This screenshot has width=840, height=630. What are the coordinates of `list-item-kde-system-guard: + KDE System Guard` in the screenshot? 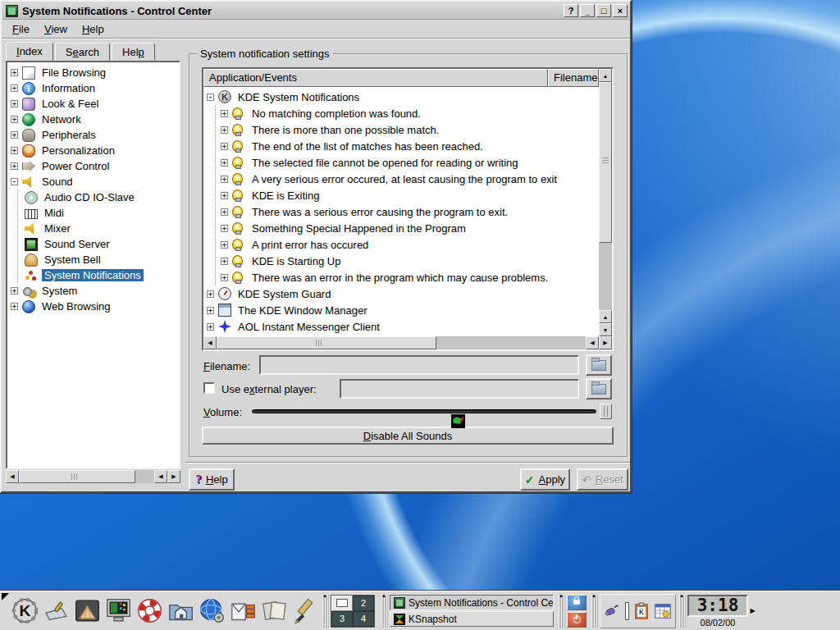 It's located at (401, 294).